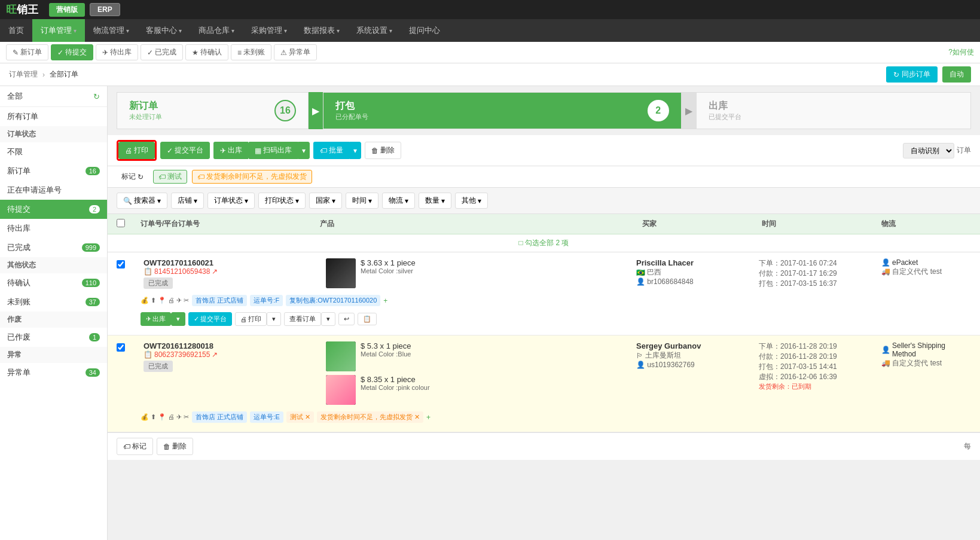 The image size is (980, 540). I want to click on order2-test-tag: 测试 ✕, so click(300, 417).